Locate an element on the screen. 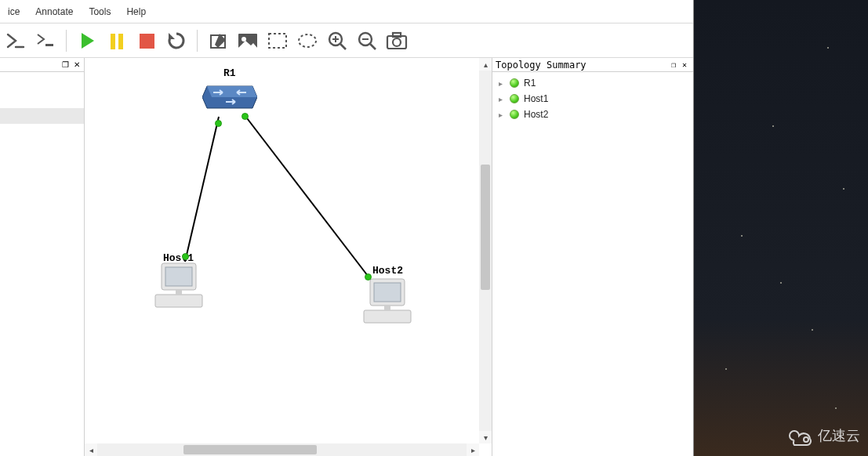  port-host2 is located at coordinates (369, 277).